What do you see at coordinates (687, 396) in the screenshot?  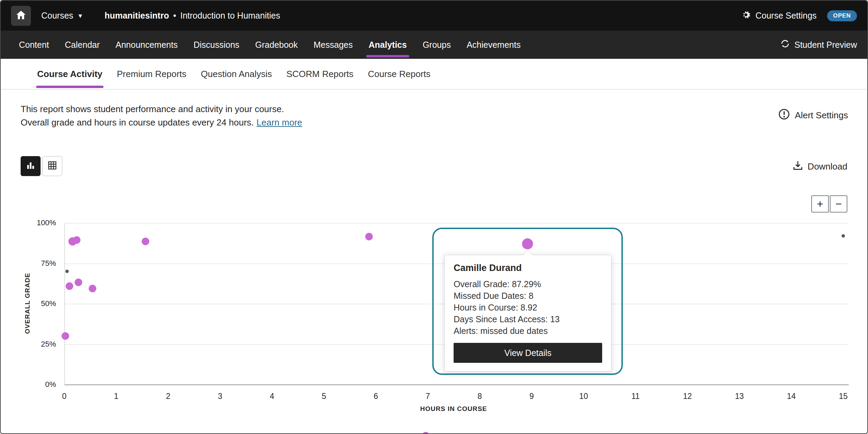 I see `x-tick-label: 12` at bounding box center [687, 396].